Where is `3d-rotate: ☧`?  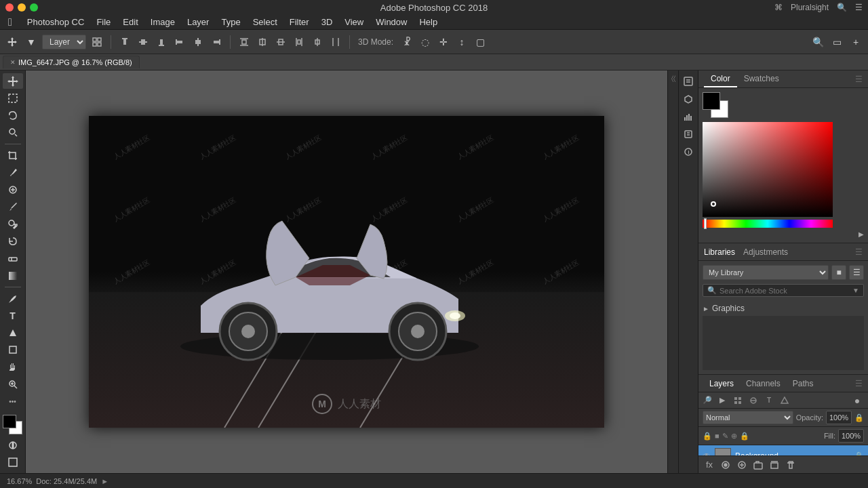 3d-rotate: ☧ is located at coordinates (407, 42).